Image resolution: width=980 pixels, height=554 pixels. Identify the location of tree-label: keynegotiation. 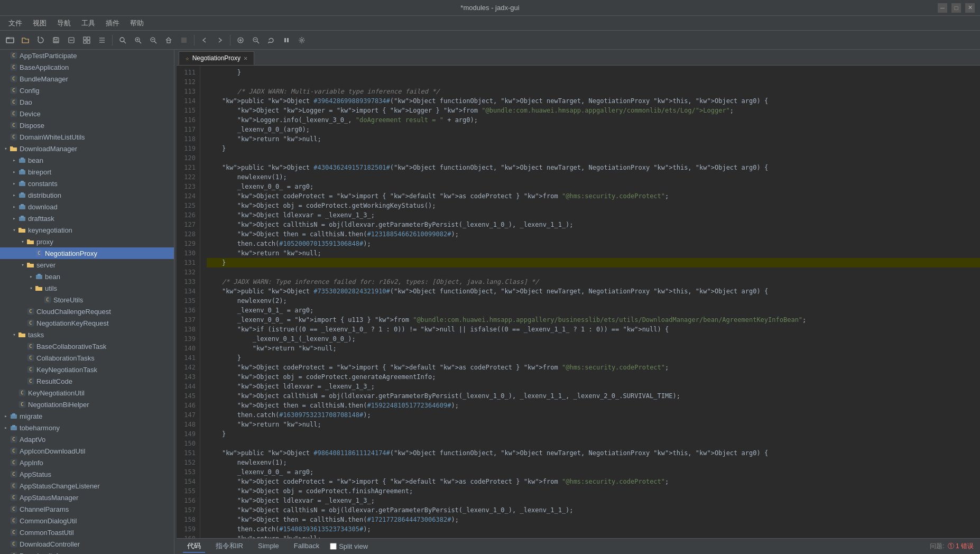
(50, 230).